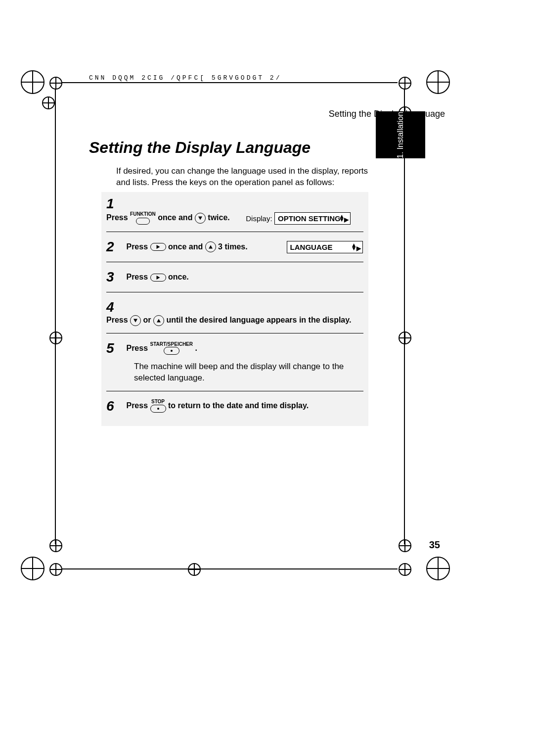  What do you see at coordinates (172, 348) in the screenshot?
I see `start-speicher-key-icon: START/SPEICHER` at bounding box center [172, 348].